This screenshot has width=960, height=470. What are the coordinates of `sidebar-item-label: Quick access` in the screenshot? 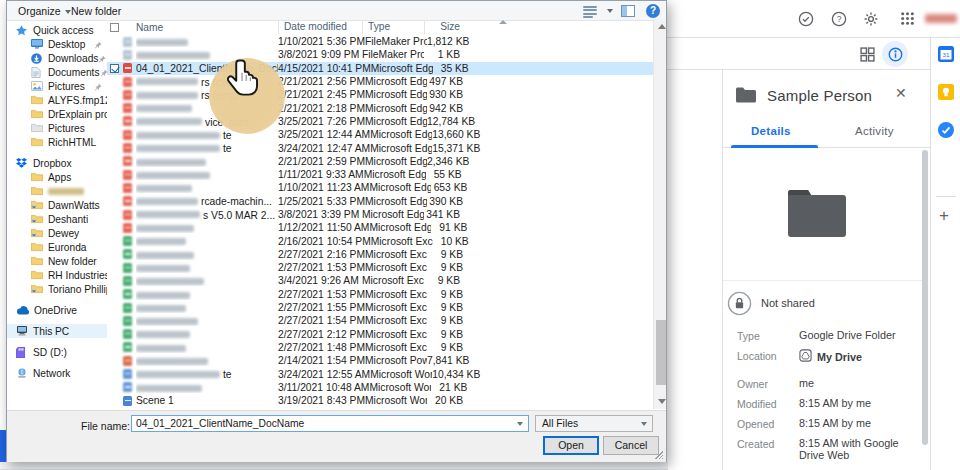 It's located at (64, 30).